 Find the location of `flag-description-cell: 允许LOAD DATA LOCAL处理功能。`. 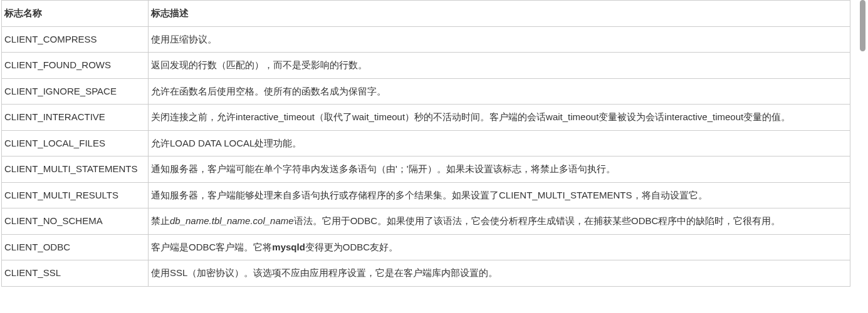

flag-description-cell: 允许LOAD DATA LOCAL处理功能。 is located at coordinates (499, 143).